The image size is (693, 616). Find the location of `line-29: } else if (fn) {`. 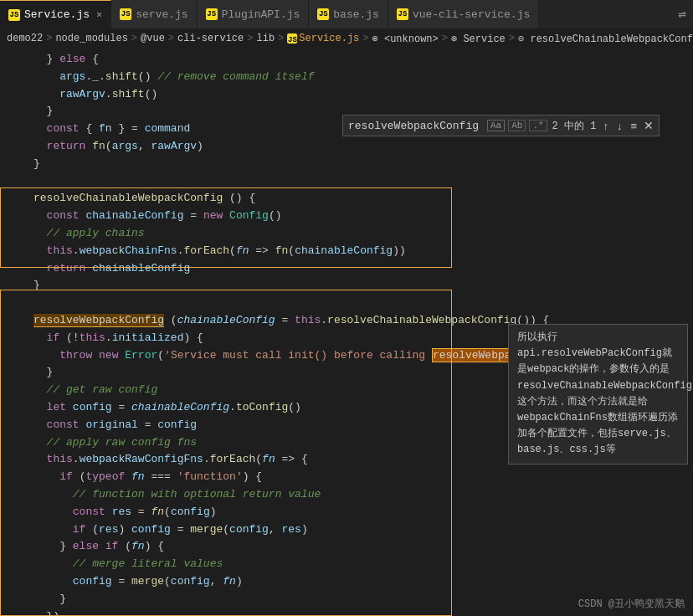

line-29: } else if (fn) { is located at coordinates (346, 547).